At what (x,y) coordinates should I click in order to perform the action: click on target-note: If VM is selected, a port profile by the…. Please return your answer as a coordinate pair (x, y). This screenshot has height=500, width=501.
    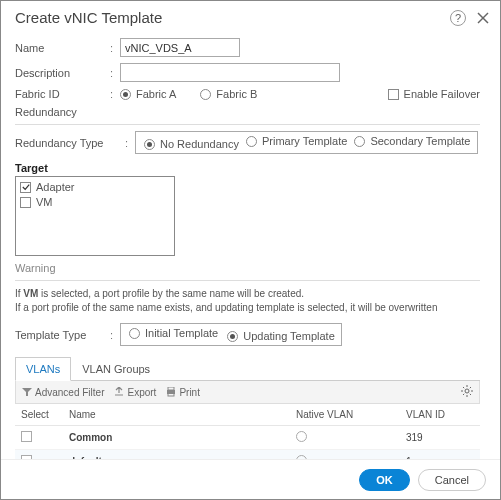
    Looking at the image, I should click on (248, 301).